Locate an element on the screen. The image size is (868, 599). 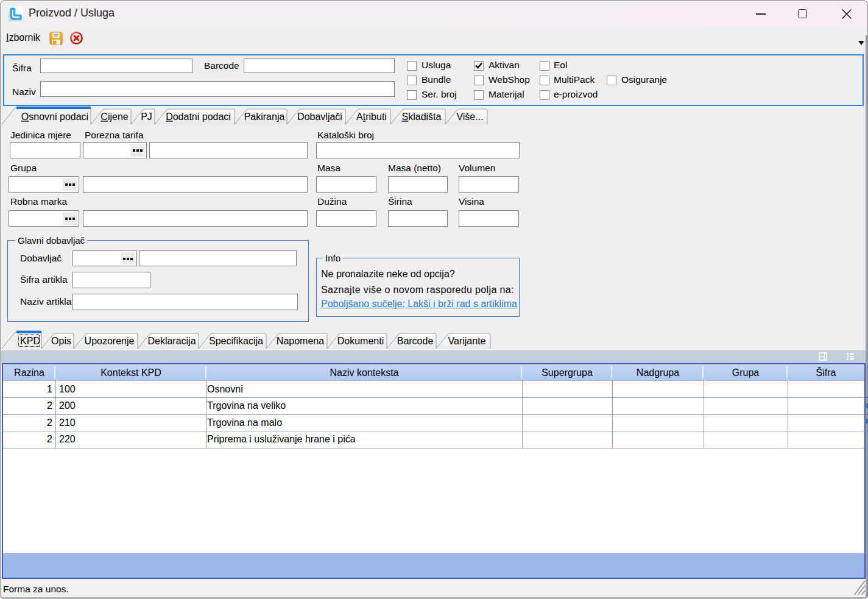
svg-text: Deklaracija is located at coordinates (172, 341).